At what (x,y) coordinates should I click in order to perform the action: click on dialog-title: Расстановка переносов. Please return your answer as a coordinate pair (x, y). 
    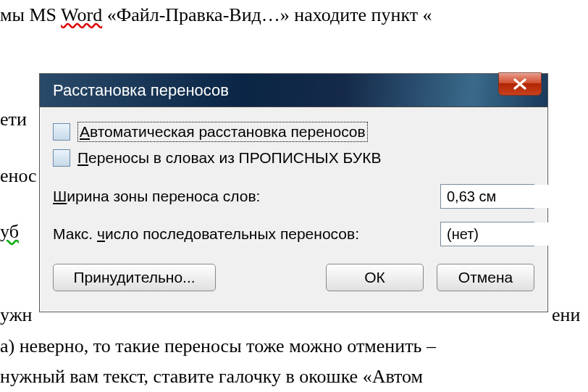
    Looking at the image, I should click on (140, 91).